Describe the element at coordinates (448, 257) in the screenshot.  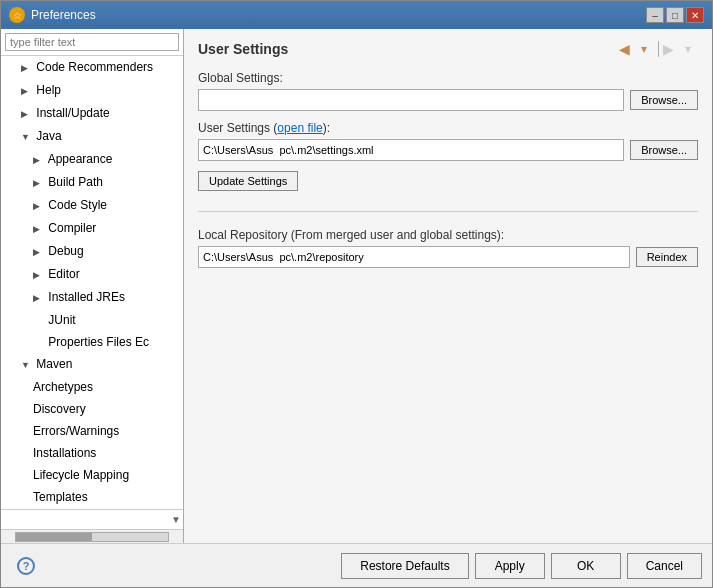
I see `local-repo-row: Reindex` at that location.